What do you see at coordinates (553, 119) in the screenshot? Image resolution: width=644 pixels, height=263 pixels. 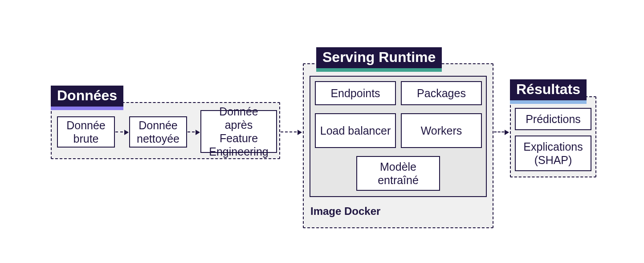 I see `box-label: Prédictions` at bounding box center [553, 119].